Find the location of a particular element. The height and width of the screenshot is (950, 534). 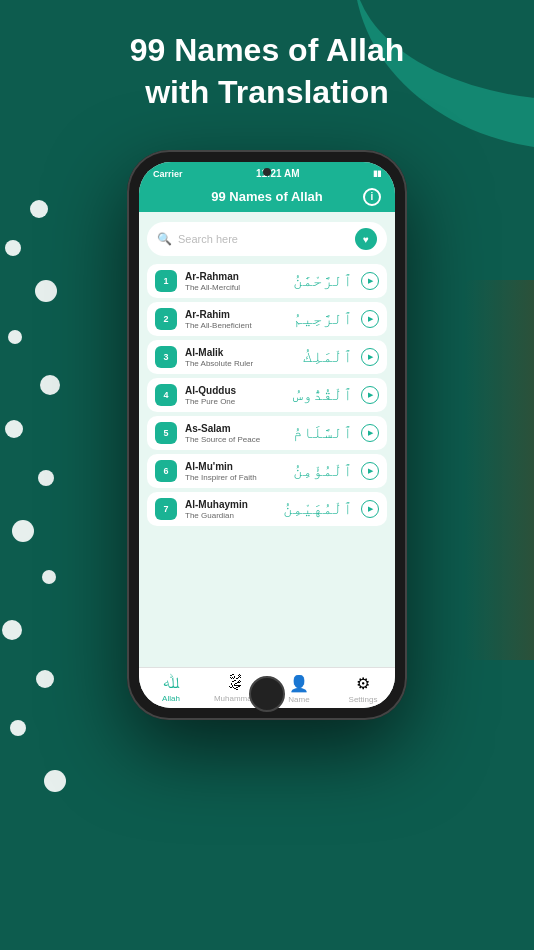

list-item: 2 Ar-Rahim The All-Beneficient ٱلرَّحِيم… is located at coordinates (267, 319).